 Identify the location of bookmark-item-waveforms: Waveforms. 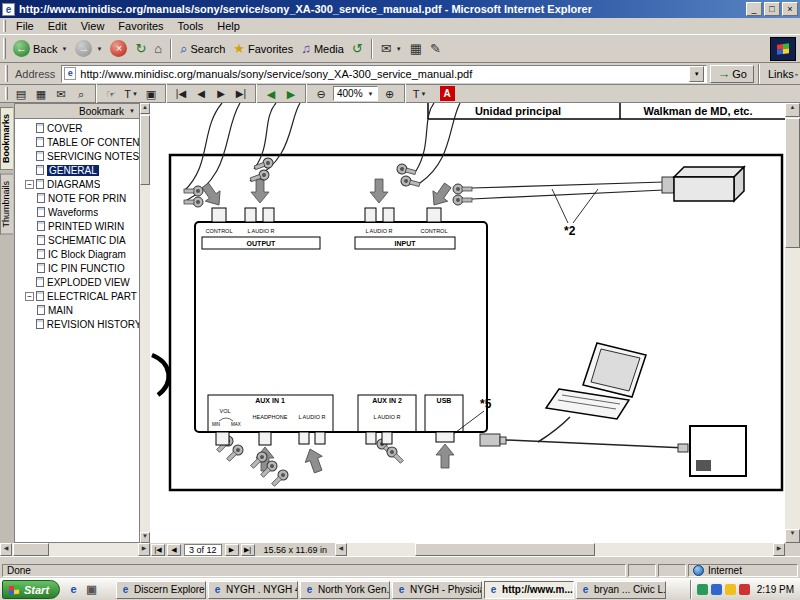
(77, 212).